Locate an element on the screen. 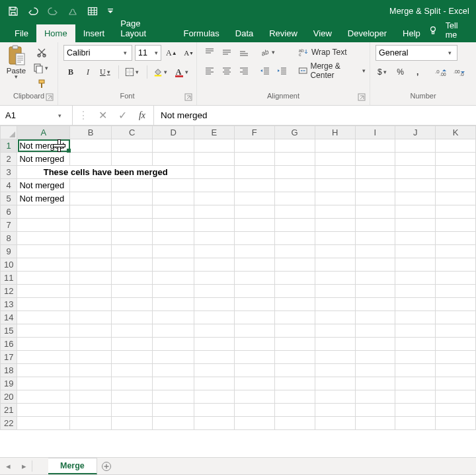 The image size is (476, 475). increase-indent-button is located at coordinates (282, 71).